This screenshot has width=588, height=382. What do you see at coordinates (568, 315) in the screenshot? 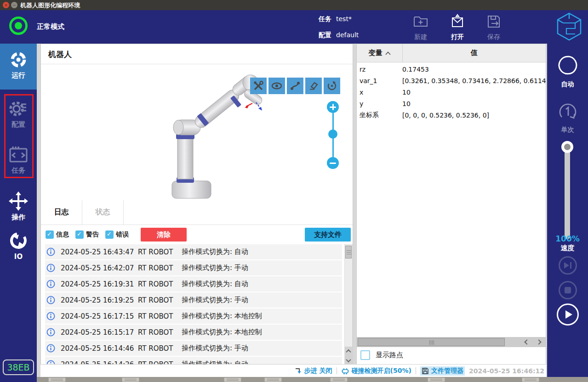
I see `play-button` at bounding box center [568, 315].